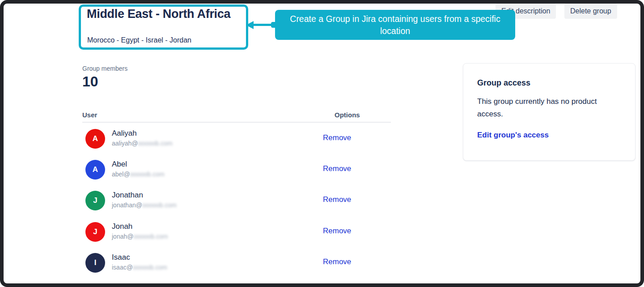 This screenshot has height=287, width=644. I want to click on avatar-initial: I, so click(96, 263).